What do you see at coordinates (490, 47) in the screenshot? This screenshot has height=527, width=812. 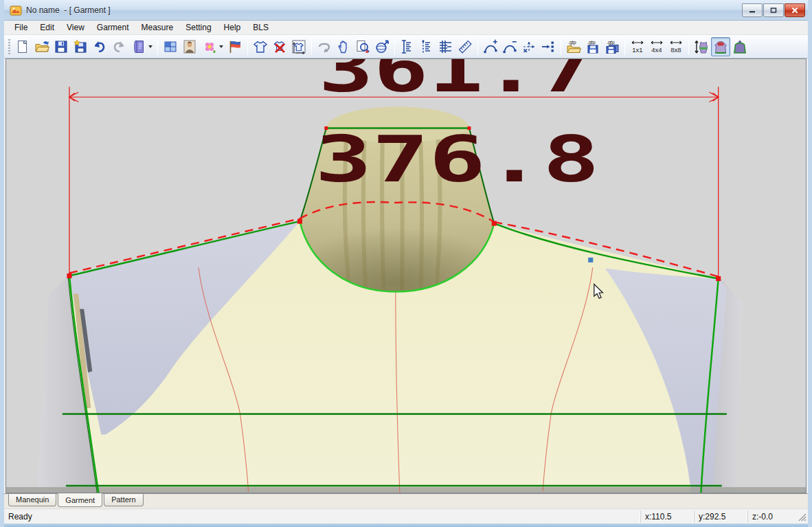 I see `curve-add-point-icon` at bounding box center [490, 47].